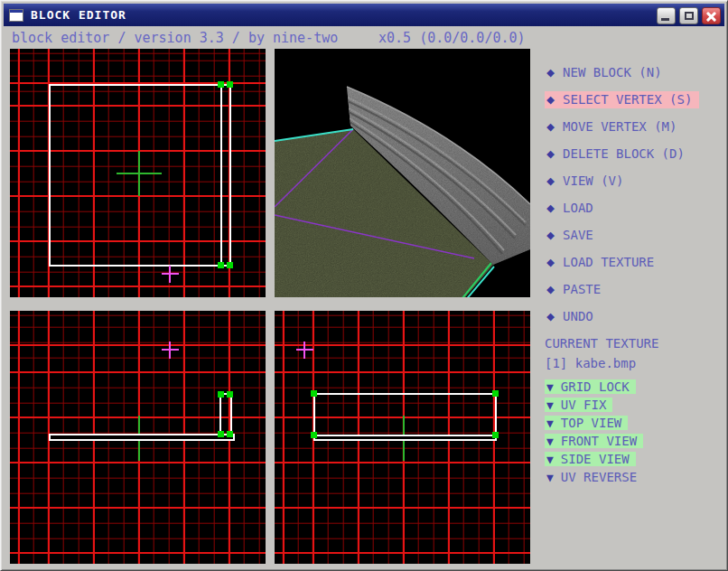  Describe the element at coordinates (578, 405) in the screenshot. I see `toggle-uv-fix: ▼ UV FIX` at that location.